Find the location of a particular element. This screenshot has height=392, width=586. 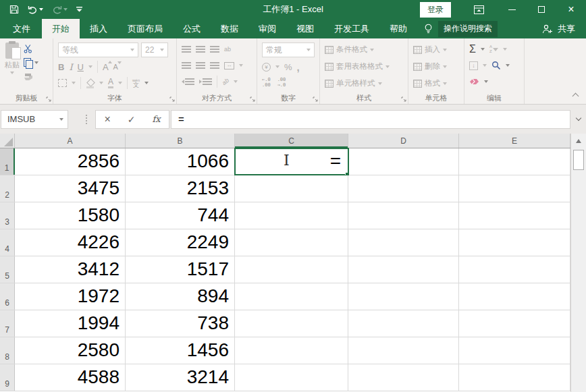

row-header-8: 8 is located at coordinates (7, 351).